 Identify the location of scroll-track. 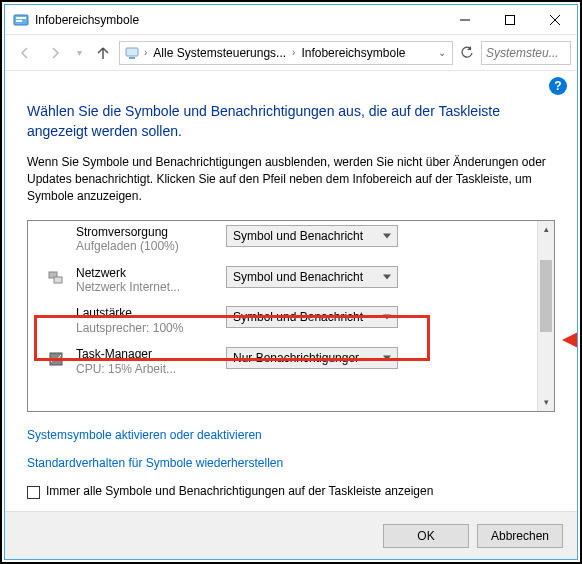
(546, 316).